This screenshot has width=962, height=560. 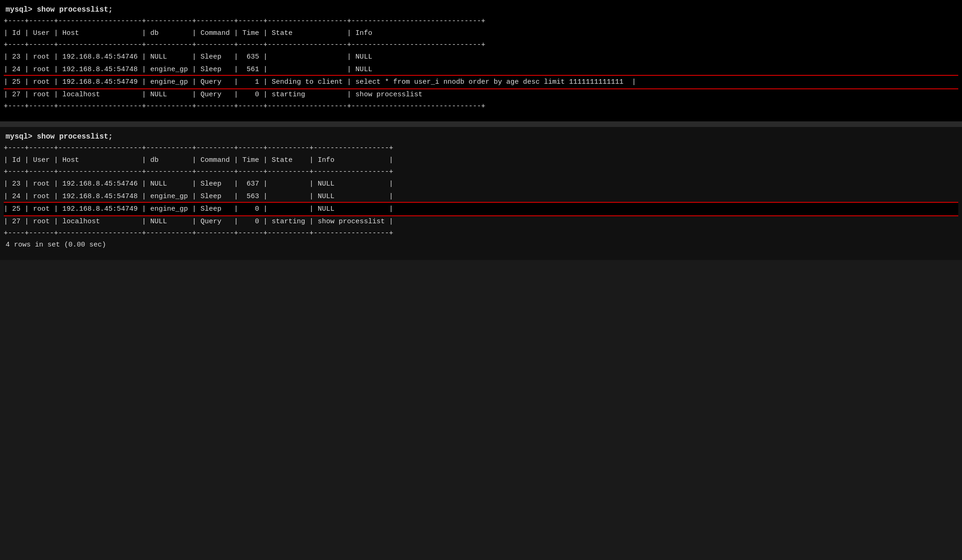 What do you see at coordinates (481, 160) in the screenshot?
I see `bottom-header: | Id | User | Host | db | Command | Time…` at bounding box center [481, 160].